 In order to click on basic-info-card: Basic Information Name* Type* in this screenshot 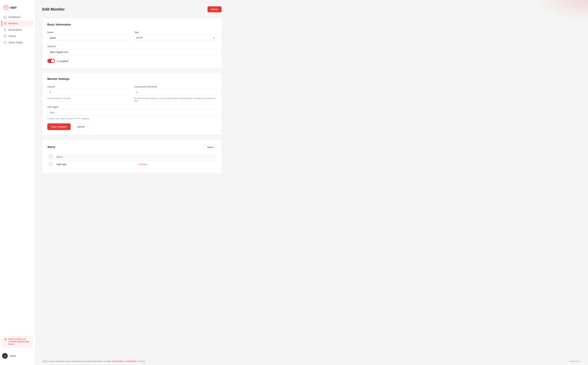, I will do `click(132, 43)`.